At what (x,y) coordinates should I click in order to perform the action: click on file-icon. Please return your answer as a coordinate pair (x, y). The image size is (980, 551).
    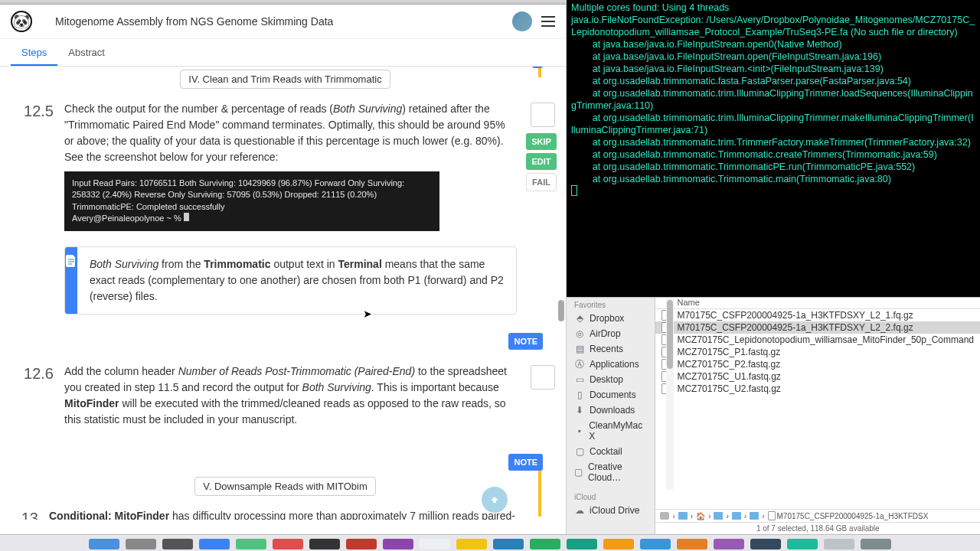
    Looking at the image, I should click on (772, 516).